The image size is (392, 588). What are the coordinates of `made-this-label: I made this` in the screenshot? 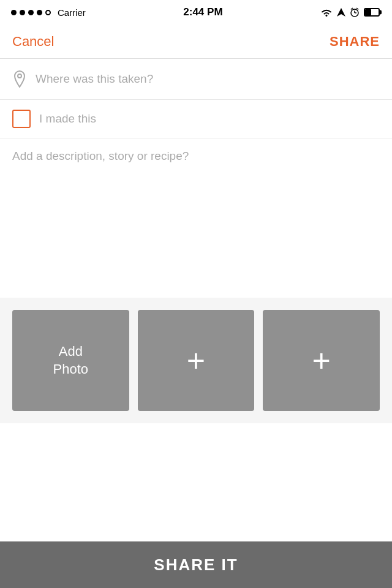 It's located at (67, 119).